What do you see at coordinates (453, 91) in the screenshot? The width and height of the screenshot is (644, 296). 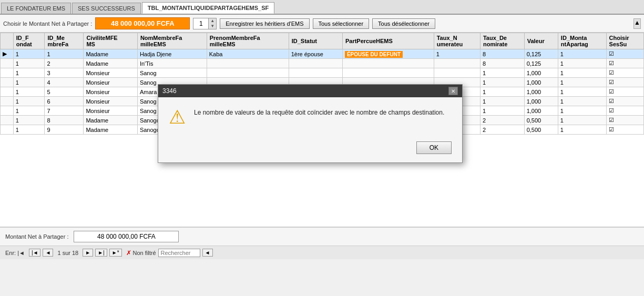 I see `modal-close-button: ✕` at bounding box center [453, 91].